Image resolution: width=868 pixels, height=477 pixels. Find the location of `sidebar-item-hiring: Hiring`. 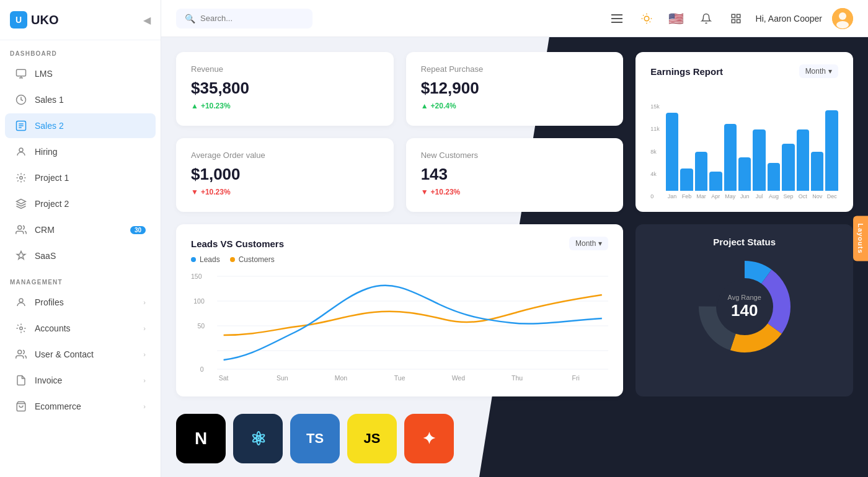

sidebar-item-hiring: Hiring is located at coordinates (81, 152).